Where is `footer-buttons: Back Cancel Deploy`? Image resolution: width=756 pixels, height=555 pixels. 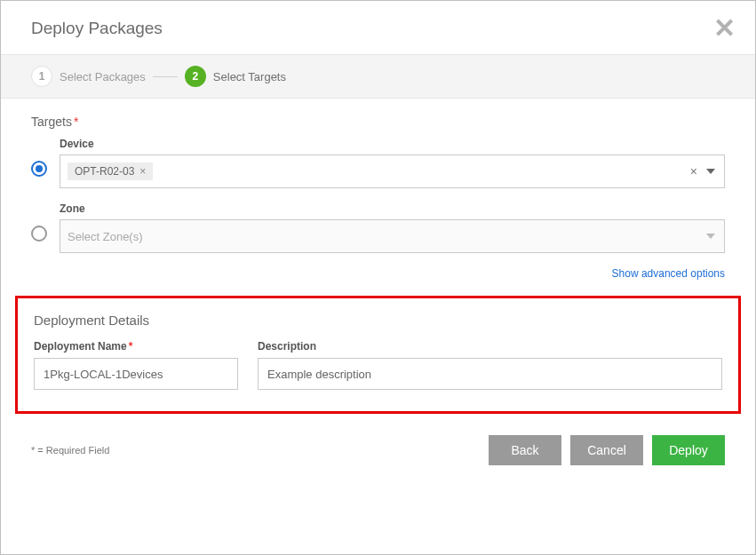 footer-buttons: Back Cancel Deploy is located at coordinates (607, 450).